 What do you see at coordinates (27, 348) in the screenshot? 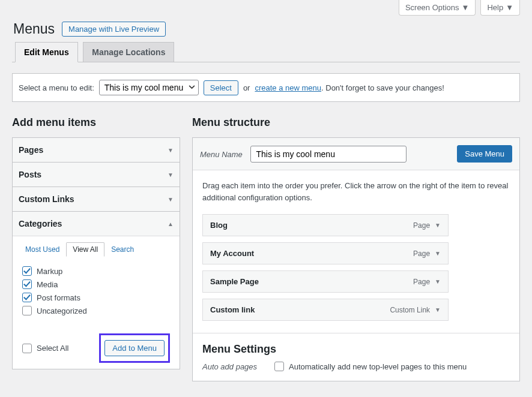
I see `select-all-checkbox` at bounding box center [27, 348].